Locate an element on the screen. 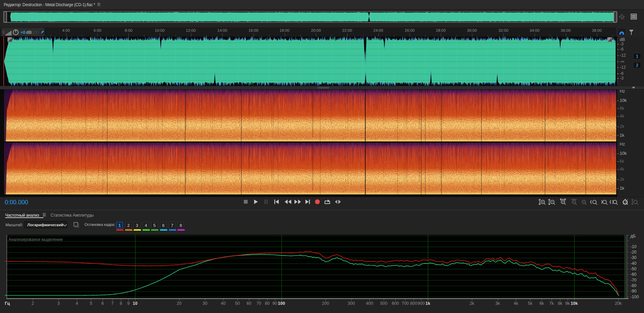  svg-text: 7k is located at coordinates (552, 303).